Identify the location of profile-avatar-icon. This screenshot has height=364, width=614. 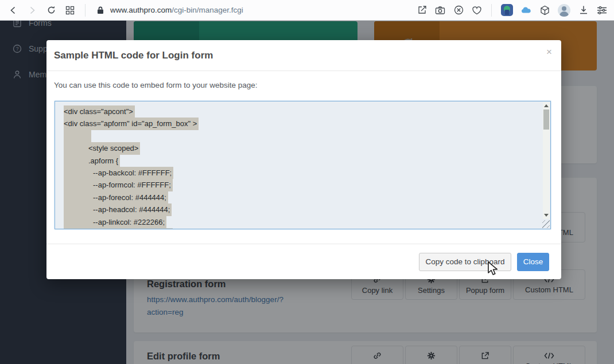
(564, 10).